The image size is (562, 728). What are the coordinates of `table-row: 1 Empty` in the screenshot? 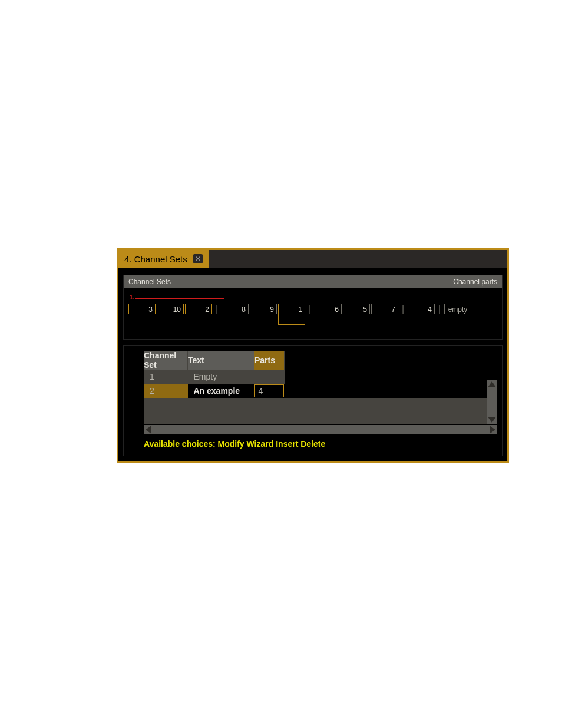 It's located at (214, 377).